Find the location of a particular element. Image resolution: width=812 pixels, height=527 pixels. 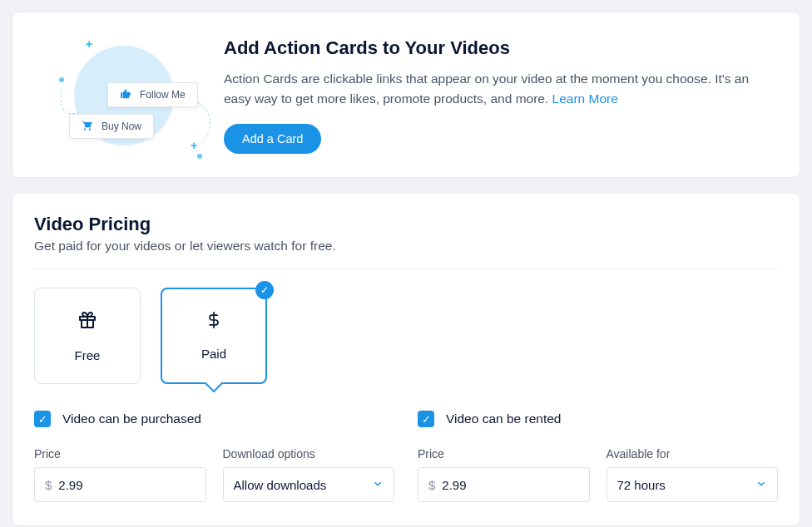

plan-paid: ✓ Paid is located at coordinates (214, 336).